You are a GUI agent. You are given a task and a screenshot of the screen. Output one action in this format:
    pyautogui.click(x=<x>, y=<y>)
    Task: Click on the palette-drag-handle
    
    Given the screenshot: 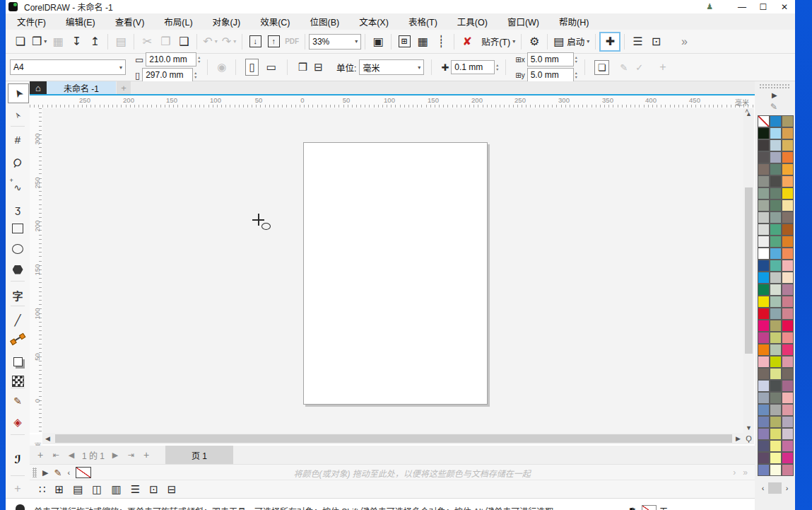 What is the action you would take?
    pyautogui.click(x=35, y=473)
    